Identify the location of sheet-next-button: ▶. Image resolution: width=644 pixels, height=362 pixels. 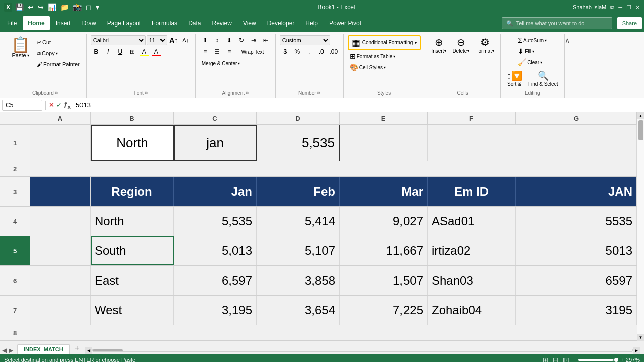
(11, 350).